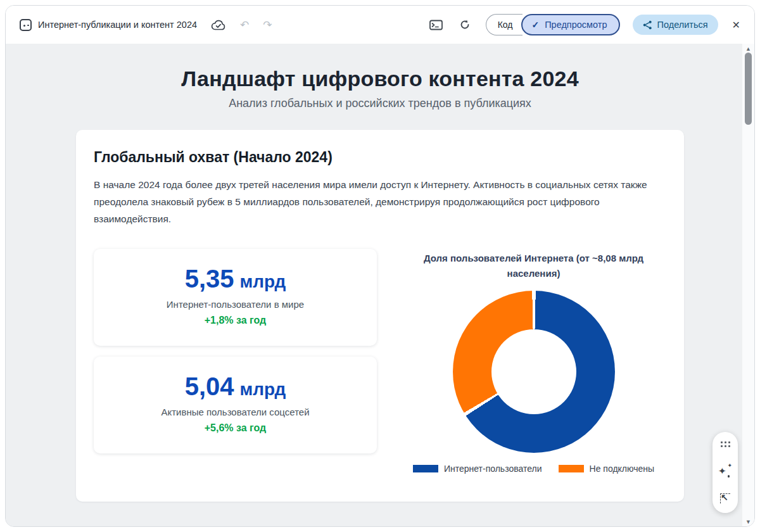 The image size is (760, 532). Describe the element at coordinates (426, 469) in the screenshot. I see `legend-swatch-blue` at that location.